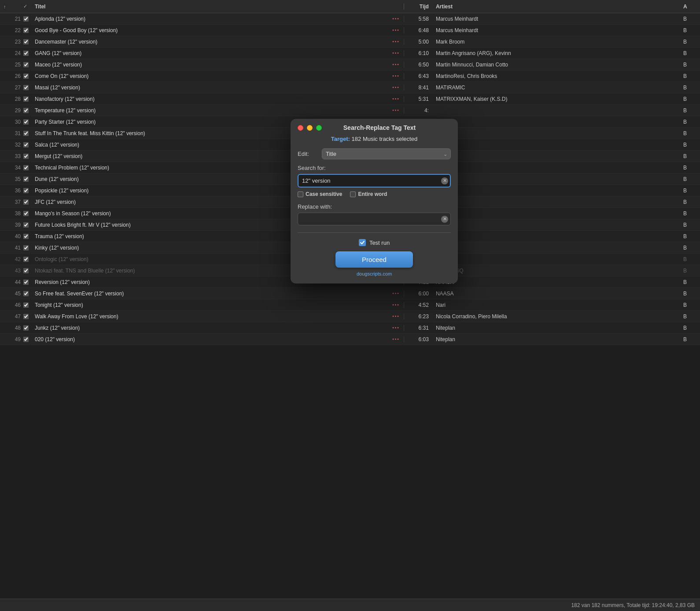 This screenshot has height=611, width=700. Describe the element at coordinates (374, 260) in the screenshot. I see `proceed-button: Proceed` at that location.